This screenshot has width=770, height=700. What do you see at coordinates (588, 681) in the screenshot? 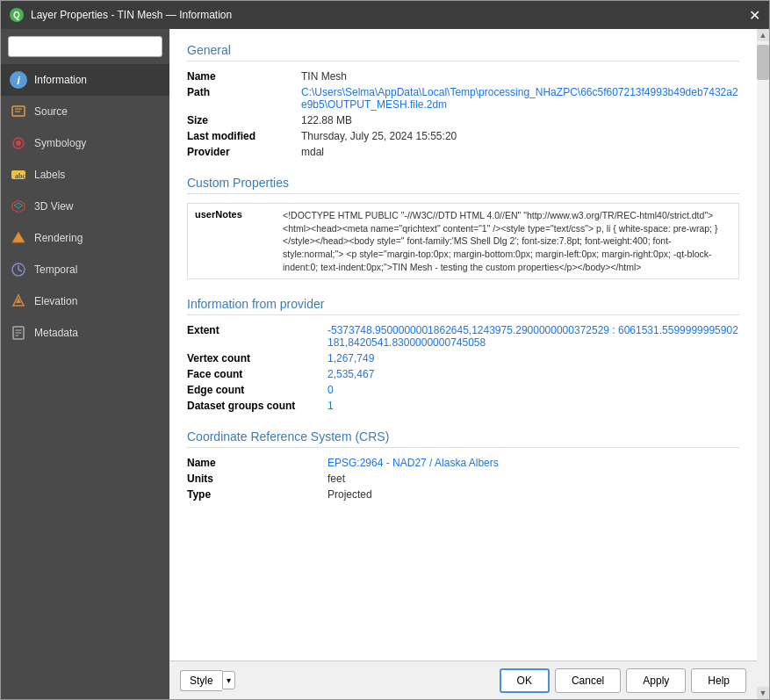
I see `cancel-button: Cancel` at bounding box center [588, 681].